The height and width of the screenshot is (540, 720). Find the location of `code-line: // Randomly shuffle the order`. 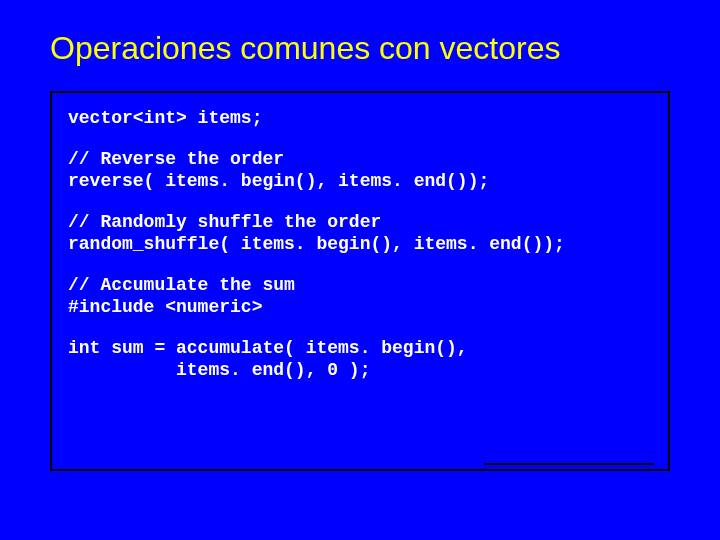

code-line: // Randomly shuffle the order is located at coordinates (360, 222).